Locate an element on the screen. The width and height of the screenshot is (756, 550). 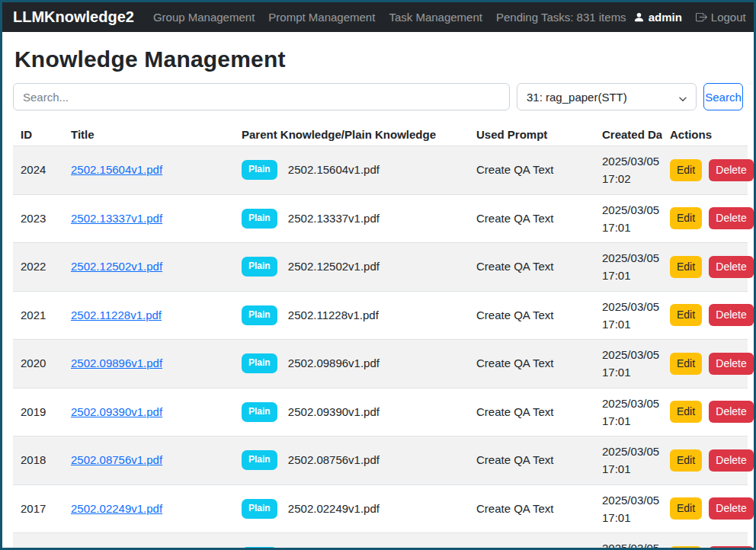
row-id: 2020 is located at coordinates (38, 364).